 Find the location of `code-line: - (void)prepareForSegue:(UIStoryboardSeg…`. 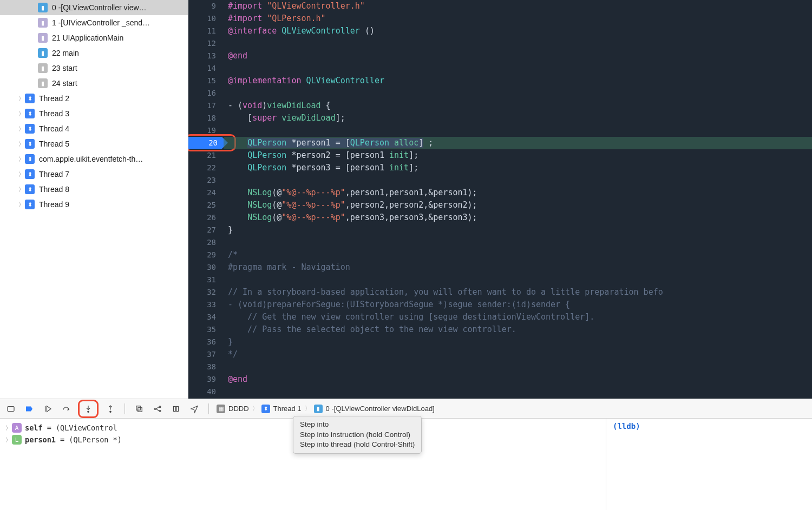

code-line: - (void)prepareForSegue:(UIStoryboardSeg… is located at coordinates (518, 305).